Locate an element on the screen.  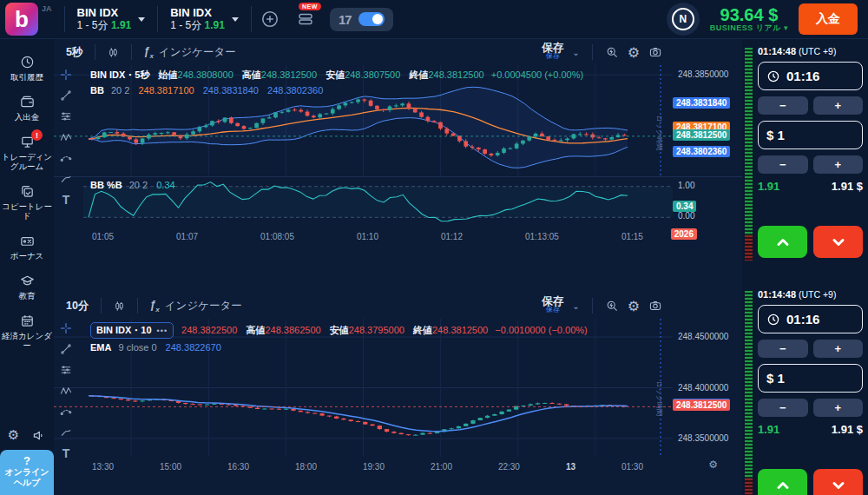
help-label: オンラインヘルプ is located at coordinates (27, 478).